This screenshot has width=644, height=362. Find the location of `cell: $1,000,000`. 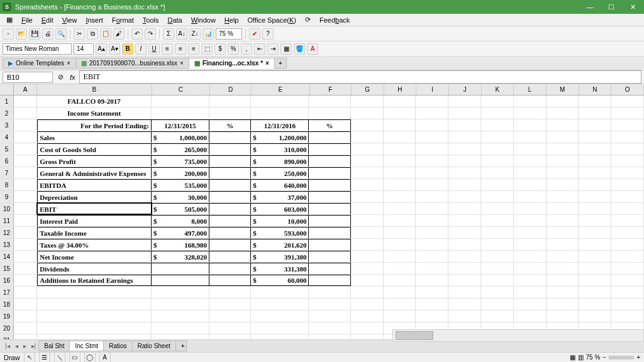

cell: $1,000,000 is located at coordinates (180, 137).